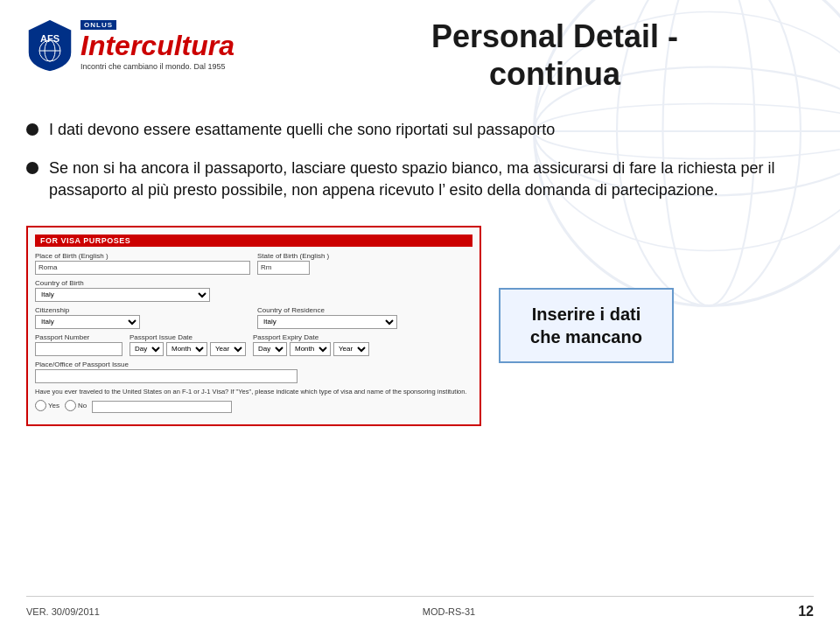 This screenshot has height=630, width=840. What do you see at coordinates (520, 55) in the screenshot?
I see `page-title: Personal Detail - continua` at bounding box center [520, 55].